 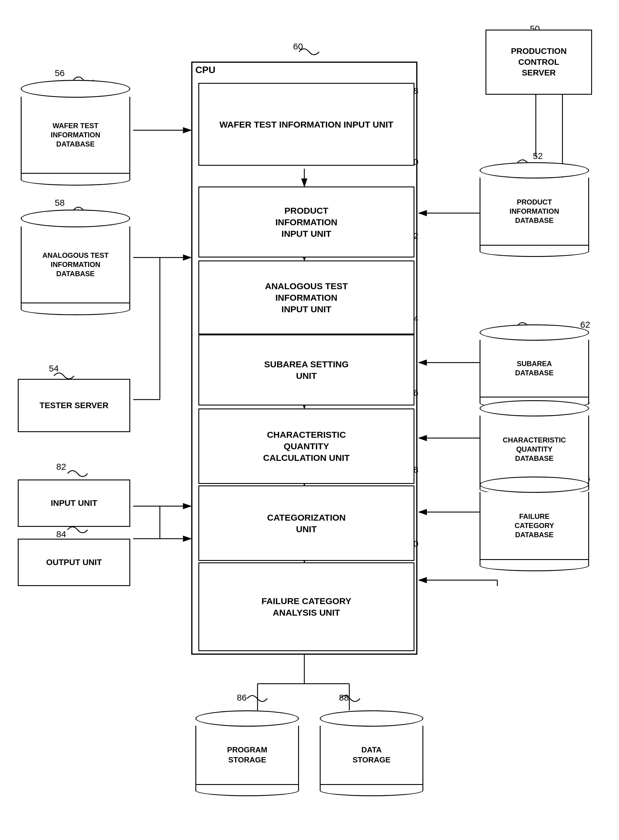 I want to click on analogous-test-db-cylinder: ANALOGOUS TESTINFORMATIONDATABASE, so click(x=76, y=262).